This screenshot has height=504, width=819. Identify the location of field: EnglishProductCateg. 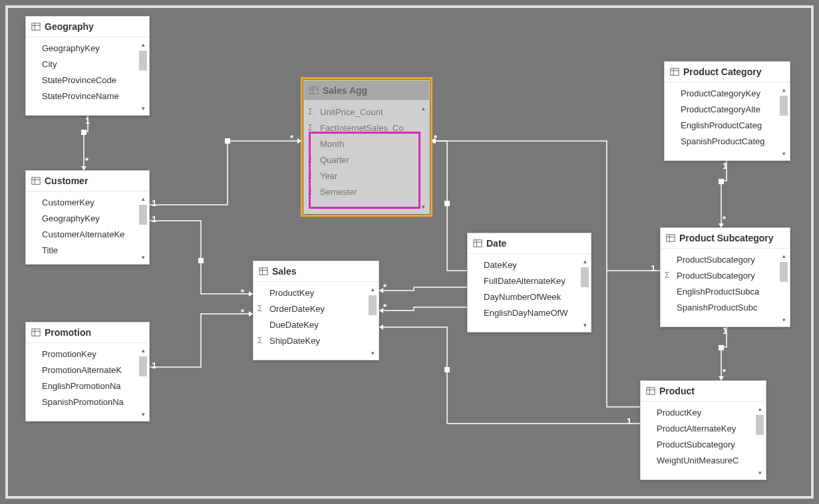
(727, 125).